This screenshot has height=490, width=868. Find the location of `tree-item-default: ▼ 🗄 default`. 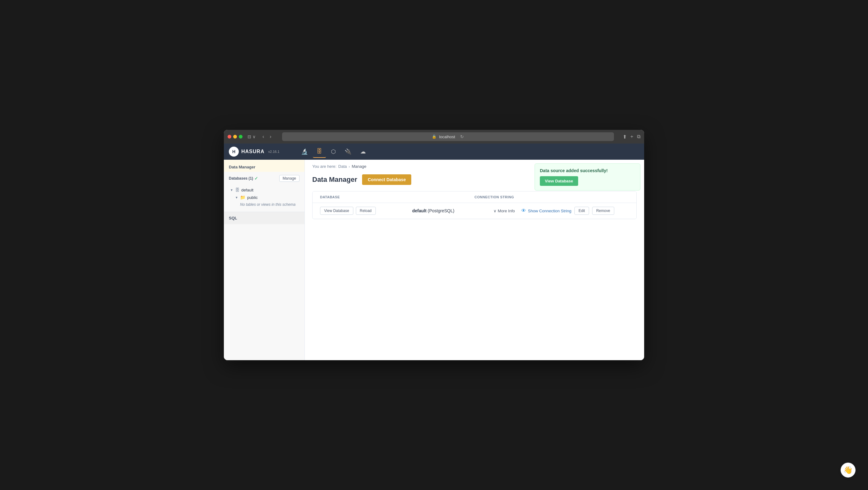

tree-item-default: ▼ 🗄 default is located at coordinates (264, 190).